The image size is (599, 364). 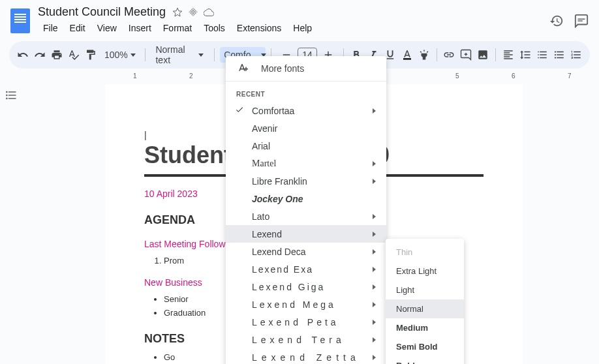 What do you see at coordinates (214, 28) in the screenshot?
I see `menu-tools: Tools` at bounding box center [214, 28].